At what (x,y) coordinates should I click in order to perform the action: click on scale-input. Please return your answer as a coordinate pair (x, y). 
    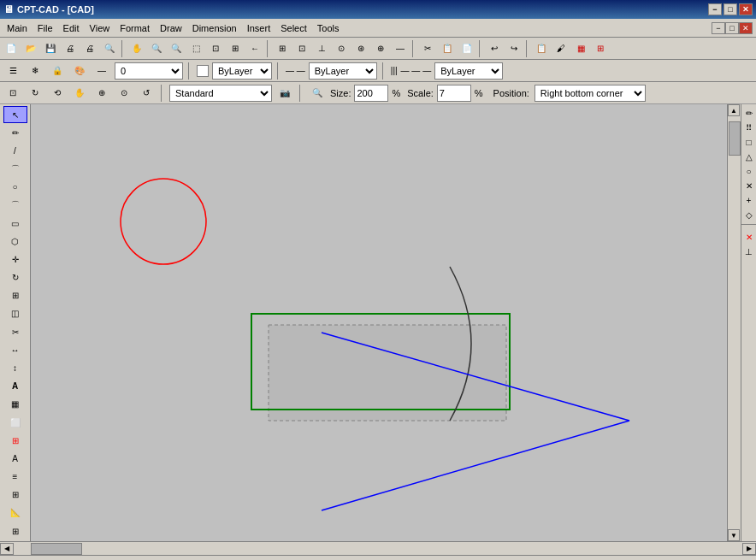
    Looking at the image, I should click on (454, 93).